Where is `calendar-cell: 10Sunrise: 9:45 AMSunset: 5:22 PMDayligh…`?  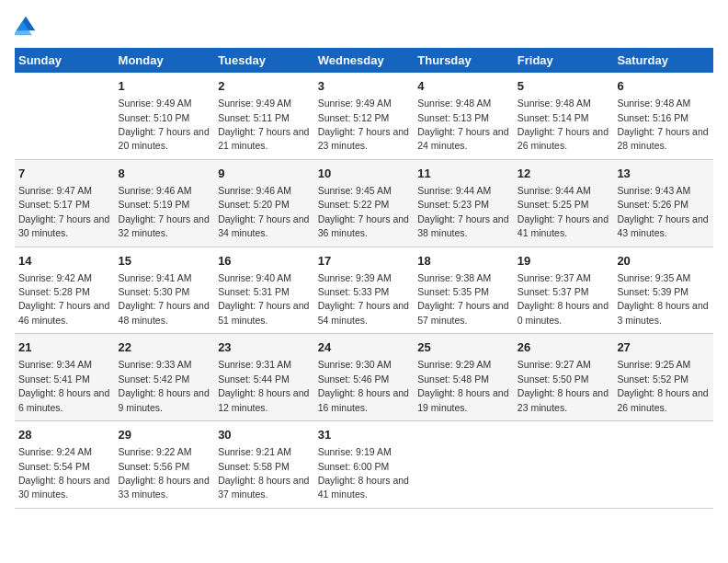 calendar-cell: 10Sunrise: 9:45 AMSunset: 5:22 PMDayligh… is located at coordinates (364, 202).